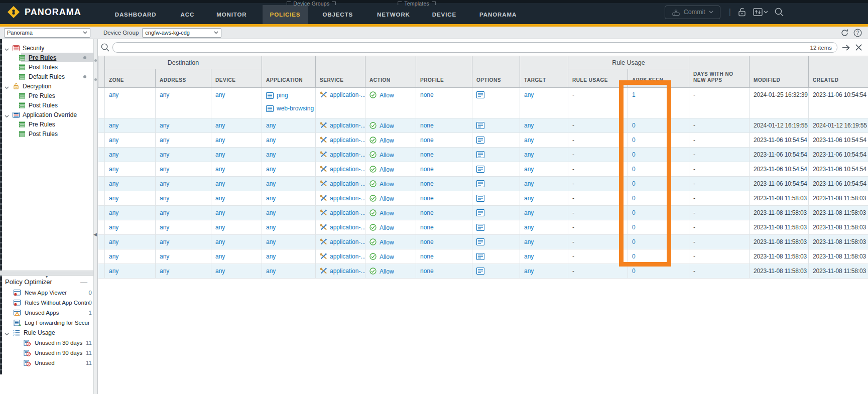 The height and width of the screenshot is (394, 868). What do you see at coordinates (47, 323) in the screenshot?
I see `po-item-log-forwarding: Log Forwarding for Security Ser` at bounding box center [47, 323].